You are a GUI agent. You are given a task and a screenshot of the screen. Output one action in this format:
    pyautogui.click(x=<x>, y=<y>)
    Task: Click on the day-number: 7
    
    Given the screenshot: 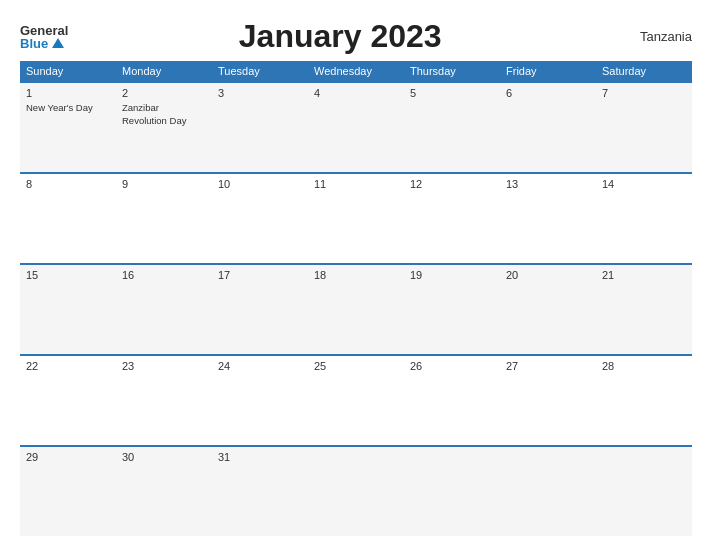 What is the action you would take?
    pyautogui.click(x=644, y=93)
    